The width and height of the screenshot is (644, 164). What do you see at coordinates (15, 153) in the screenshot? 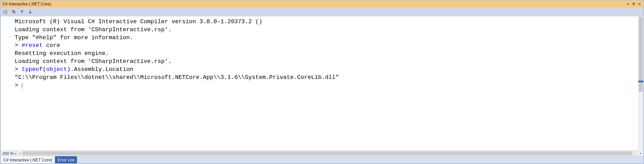
I see `chevron-down-icon` at bounding box center [15, 153].